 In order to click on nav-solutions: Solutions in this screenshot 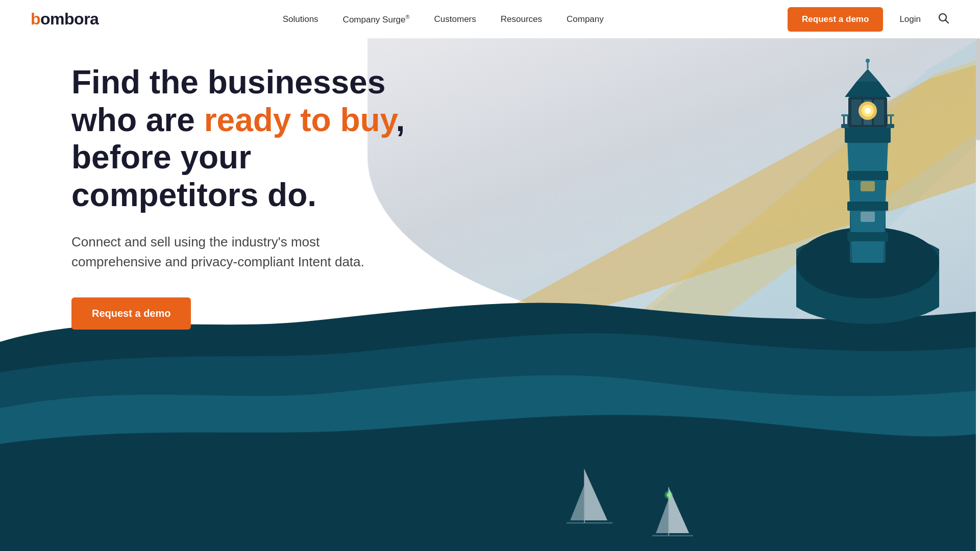, I will do `click(301, 19)`.